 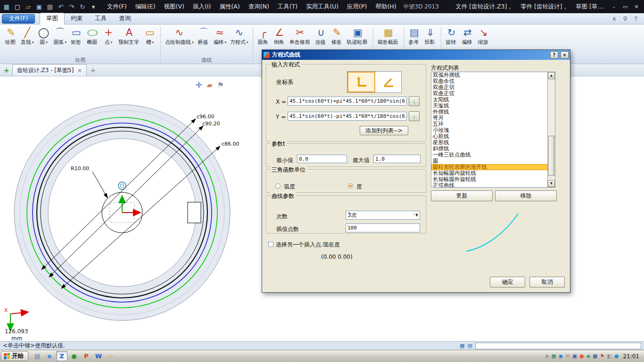 I want to click on add-to-list-button: 添加到列表-->, so click(x=384, y=131).